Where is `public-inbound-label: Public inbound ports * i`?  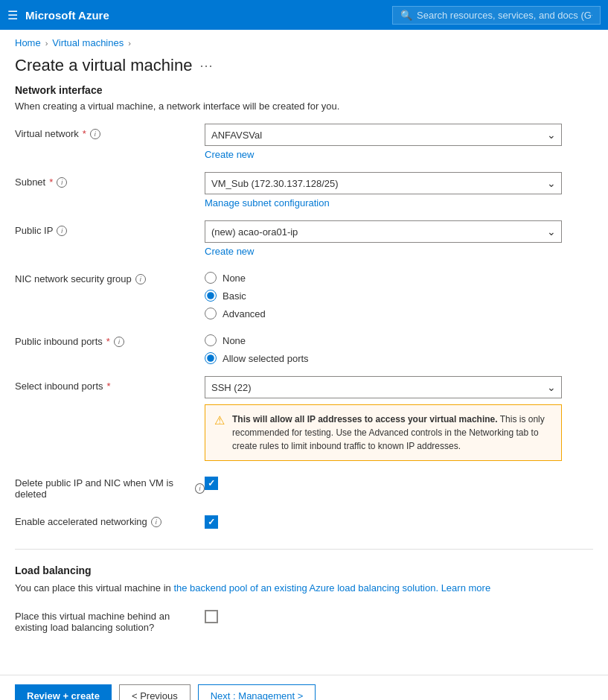 public-inbound-label: Public inbound ports * i is located at coordinates (110, 340).